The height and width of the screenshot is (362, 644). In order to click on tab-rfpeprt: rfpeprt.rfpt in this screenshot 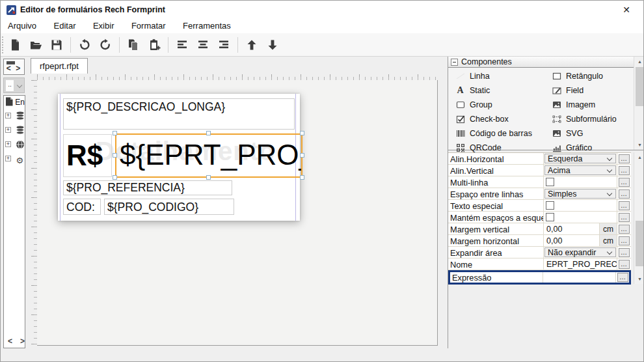, I will do `click(59, 66)`.